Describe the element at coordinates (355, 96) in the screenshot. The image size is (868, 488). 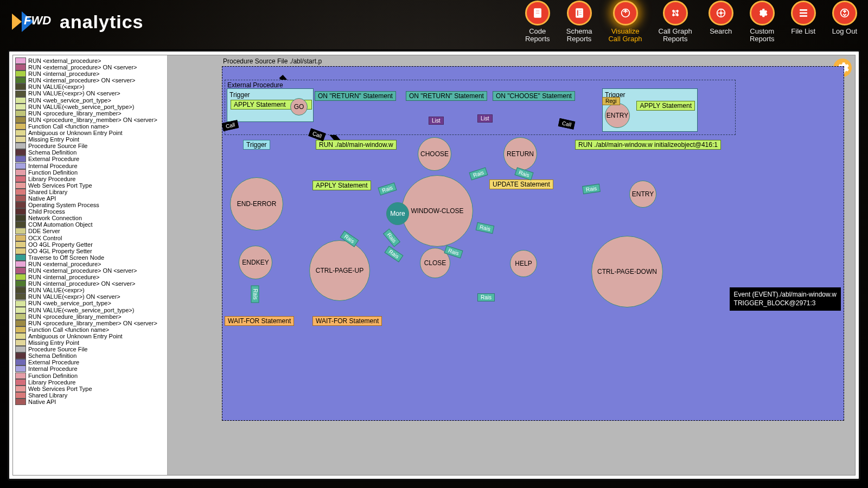
I see `on-return-tag: ON "RETURN" Statement` at that location.